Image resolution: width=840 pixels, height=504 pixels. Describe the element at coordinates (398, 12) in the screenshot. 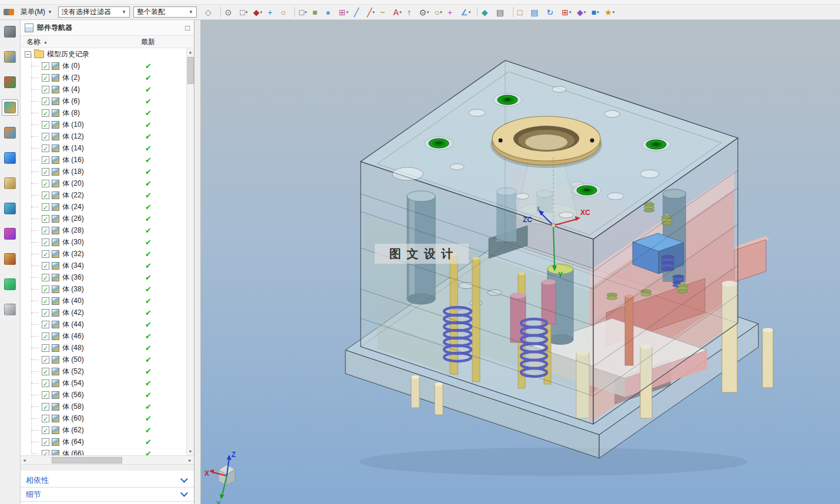

I see `text-style-icon: A ▾` at that location.